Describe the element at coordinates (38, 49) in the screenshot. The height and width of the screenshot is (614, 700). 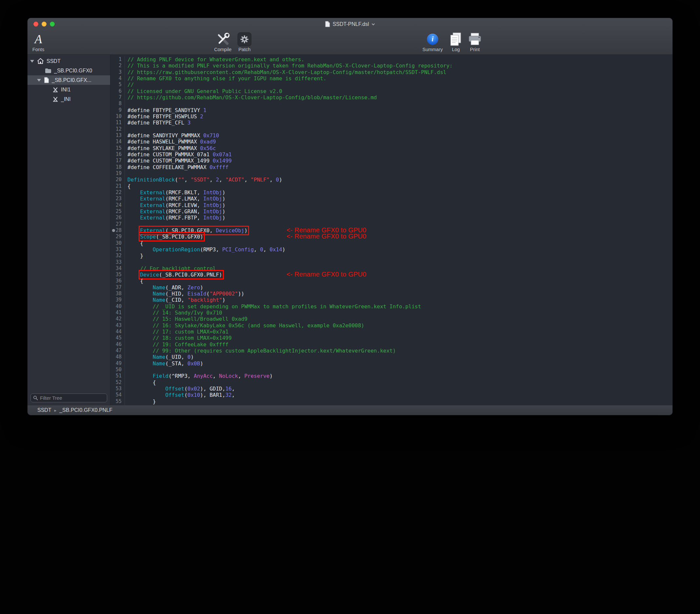
I see `toolbar-fonts-label: Fonts` at that location.